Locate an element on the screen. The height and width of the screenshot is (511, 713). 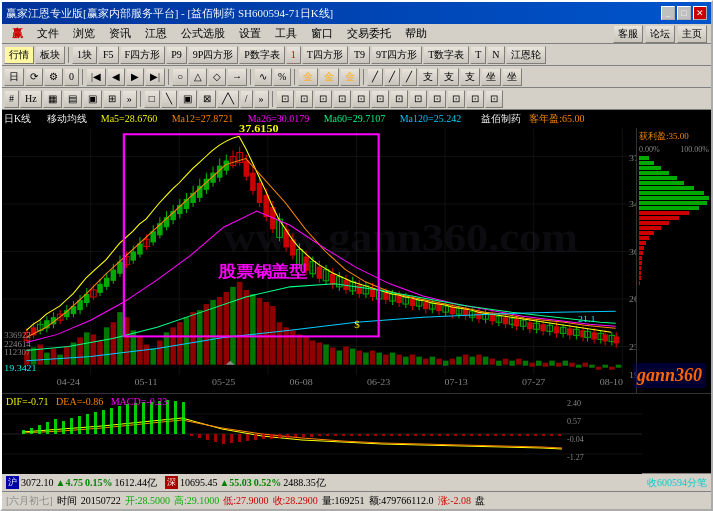
tb-circle: ○ is located at coordinates (180, 77).